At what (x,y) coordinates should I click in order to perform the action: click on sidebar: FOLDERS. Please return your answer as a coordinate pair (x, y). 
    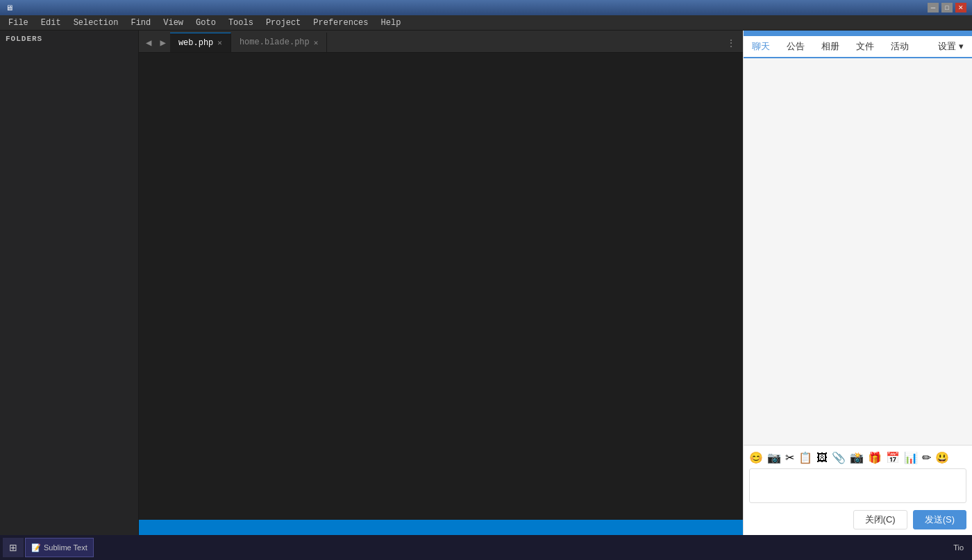
    Looking at the image, I should click on (69, 283).